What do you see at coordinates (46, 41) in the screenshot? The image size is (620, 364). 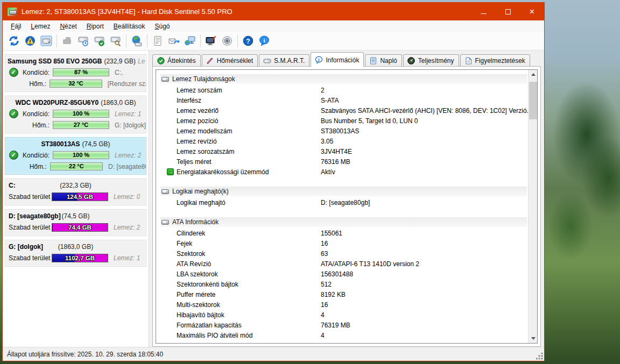 I see `disk-icon` at bounding box center [46, 41].